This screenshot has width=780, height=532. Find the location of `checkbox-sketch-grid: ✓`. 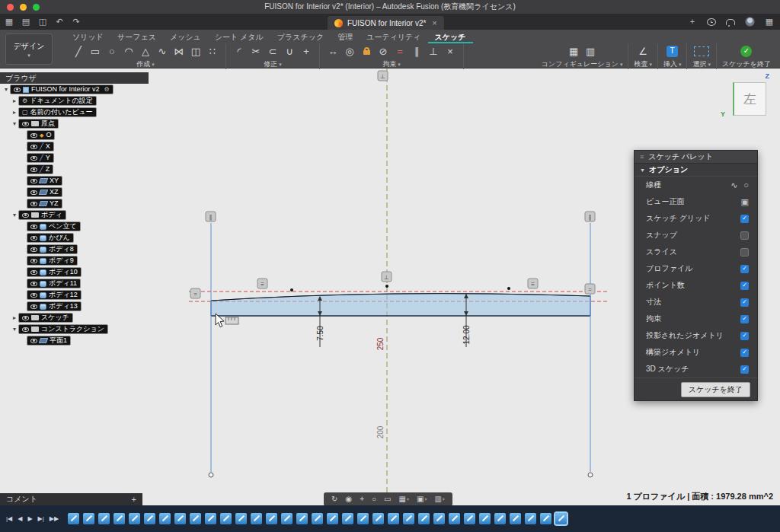

checkbox-sketch-grid: ✓ is located at coordinates (745, 219).